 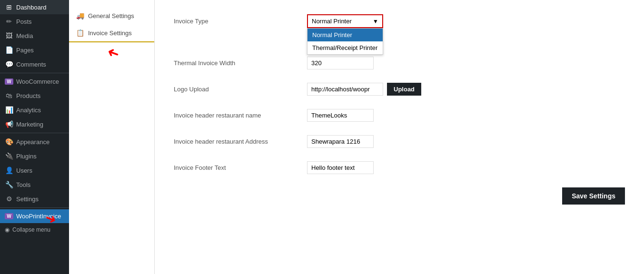 What do you see at coordinates (9, 185) in the screenshot?
I see `tools-icon: 🔧` at bounding box center [9, 185].